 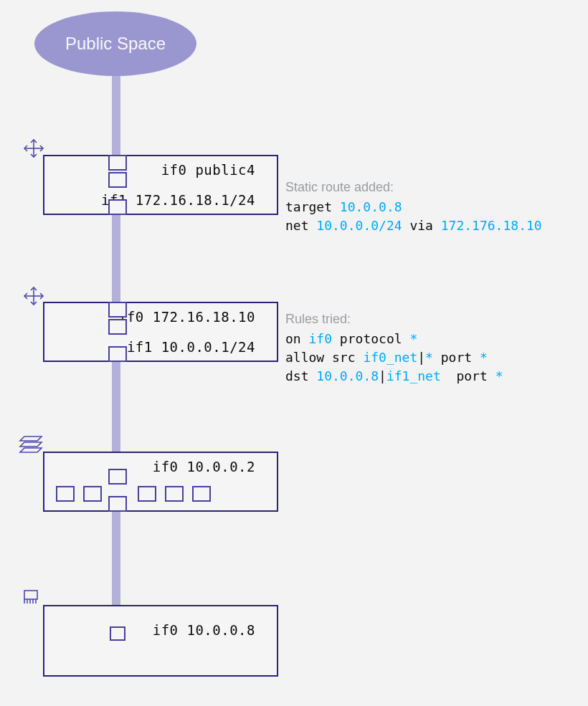 I want to click on switch-node: if0 10.0.0.2, so click(x=161, y=482).